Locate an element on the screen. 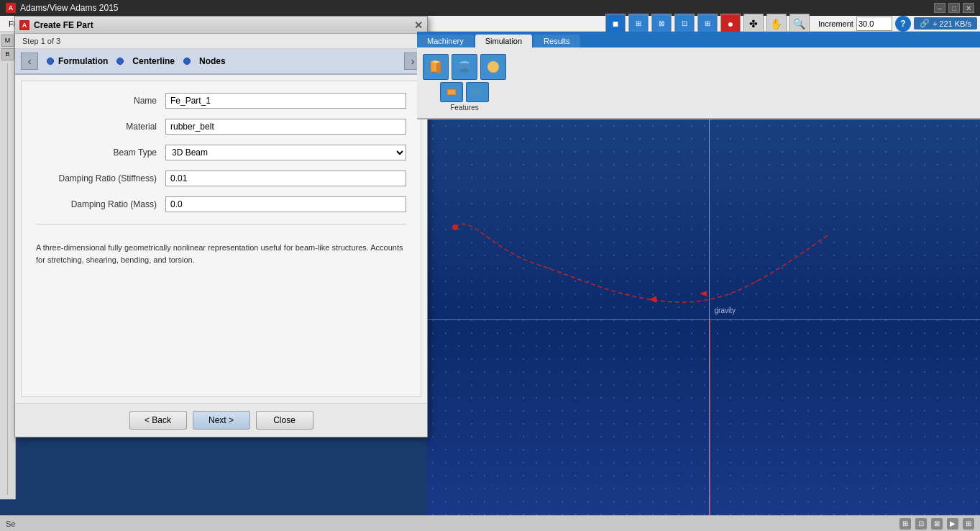 The width and height of the screenshot is (980, 531). status-icon-3: ⊠ is located at coordinates (937, 524).